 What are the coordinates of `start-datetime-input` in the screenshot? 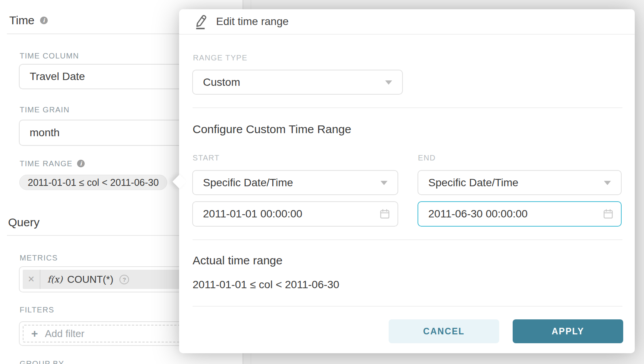 It's located at (295, 214).